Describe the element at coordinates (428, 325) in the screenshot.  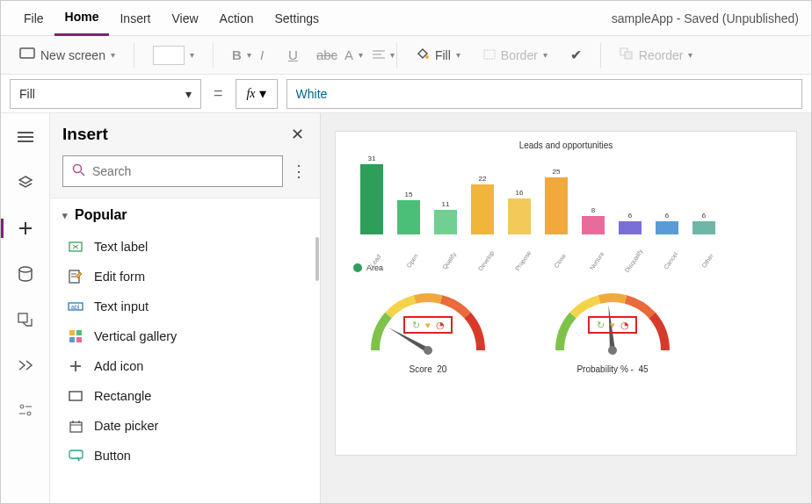
I see `filter-icon: ▾` at that location.